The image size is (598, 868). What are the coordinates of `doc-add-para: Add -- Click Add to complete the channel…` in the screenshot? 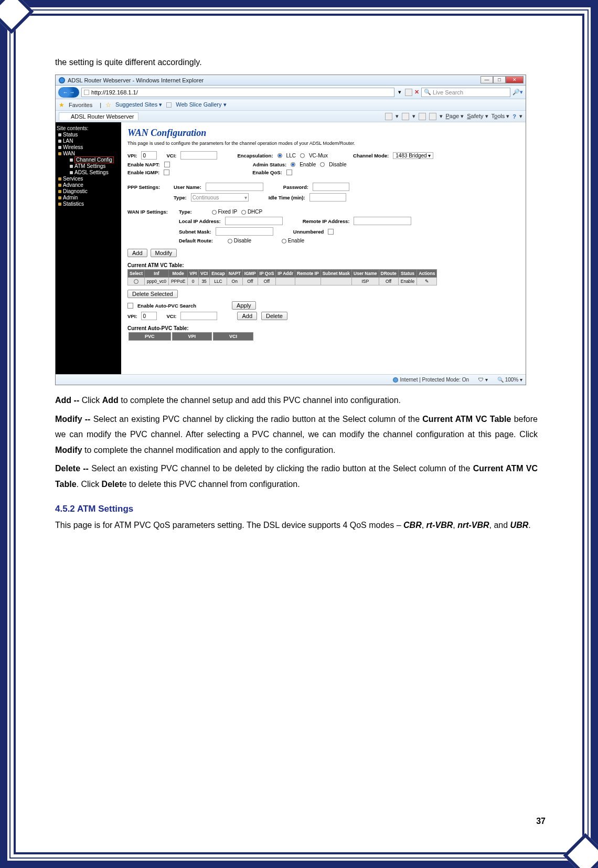 It's located at (296, 400).